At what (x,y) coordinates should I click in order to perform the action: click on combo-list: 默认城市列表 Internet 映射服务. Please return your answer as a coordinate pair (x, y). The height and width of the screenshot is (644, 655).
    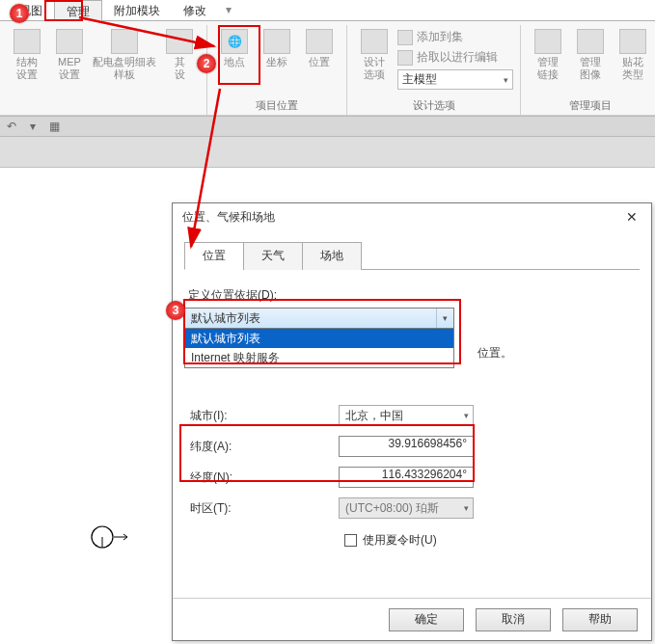
    Looking at the image, I should click on (319, 349).